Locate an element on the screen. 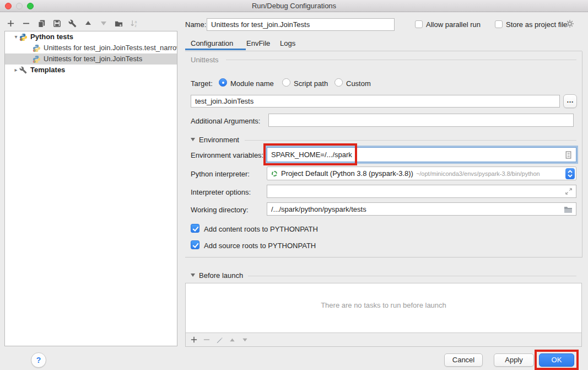 The image size is (588, 370). expanded-triangle-icon: ▾ is located at coordinates (16, 37).